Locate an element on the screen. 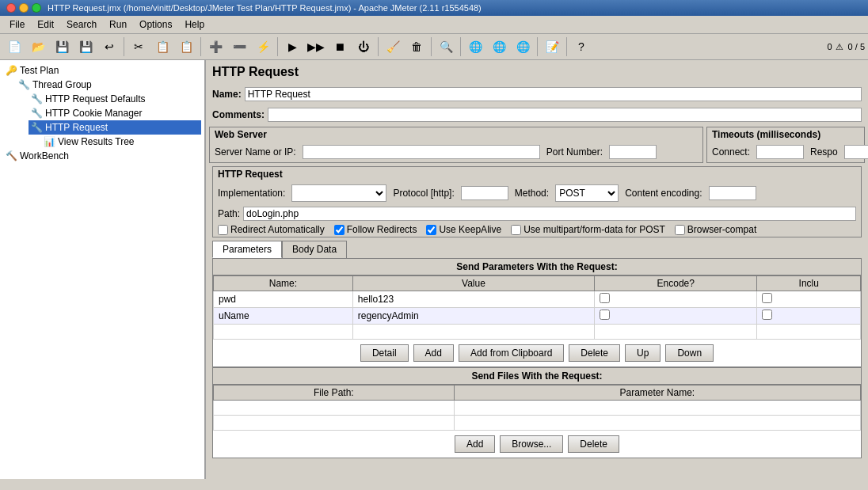 The image size is (868, 490). files-empty-row is located at coordinates (537, 408).